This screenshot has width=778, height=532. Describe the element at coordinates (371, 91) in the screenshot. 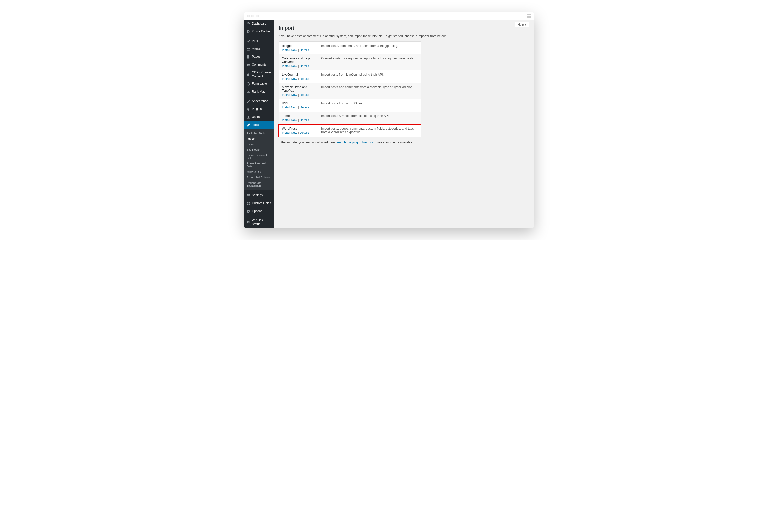

I see `importer-description: Import posts and comments from a Movable…` at that location.